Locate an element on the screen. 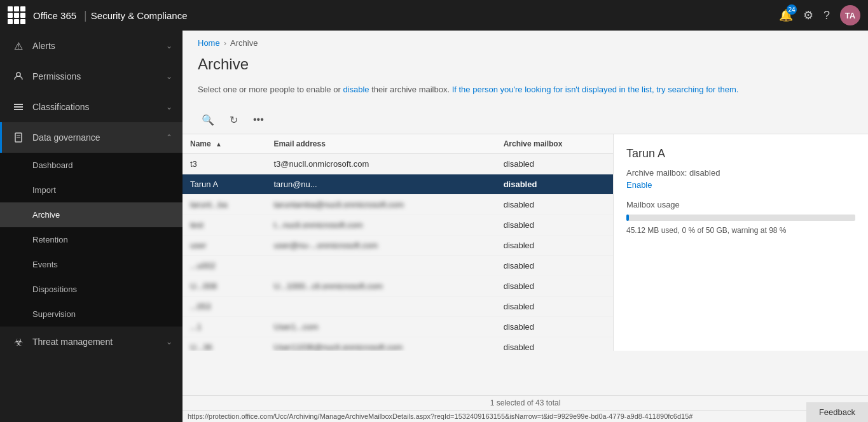 The image size is (868, 422). cell-email: taruntamba@nucll.onmicrosoft.com is located at coordinates (382, 204).